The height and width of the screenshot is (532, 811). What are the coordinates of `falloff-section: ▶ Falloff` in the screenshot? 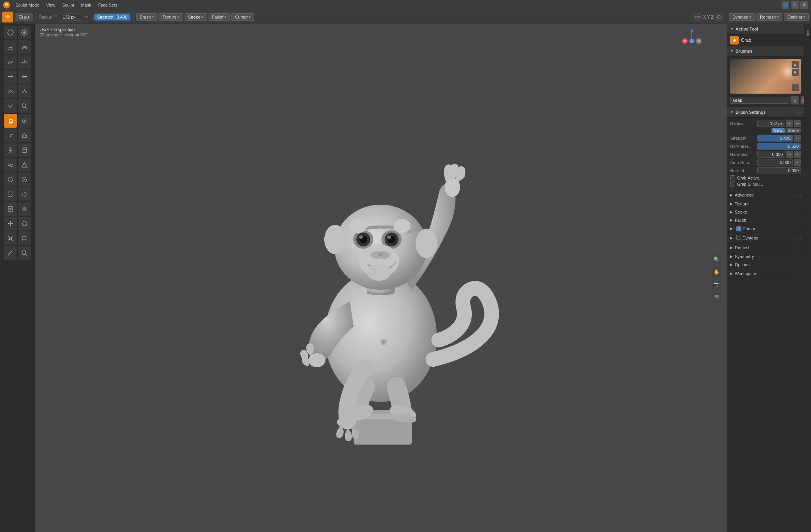 It's located at (765, 221).